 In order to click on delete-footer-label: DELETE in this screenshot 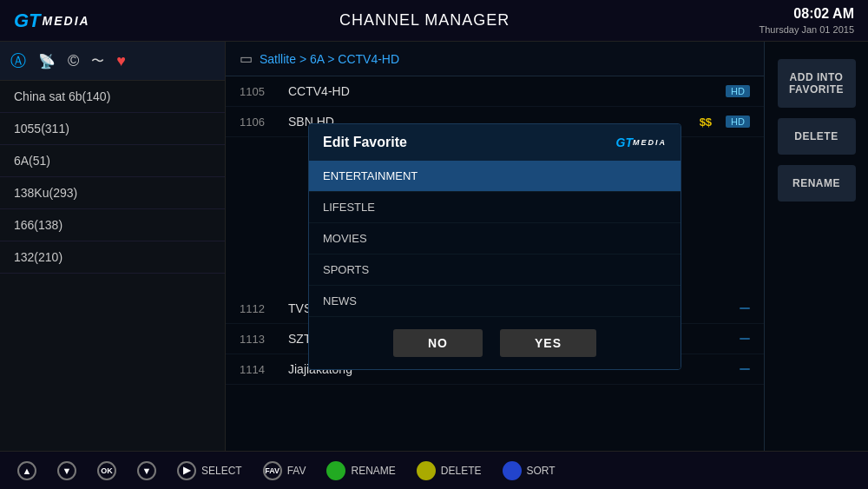, I will do `click(462, 471)`.